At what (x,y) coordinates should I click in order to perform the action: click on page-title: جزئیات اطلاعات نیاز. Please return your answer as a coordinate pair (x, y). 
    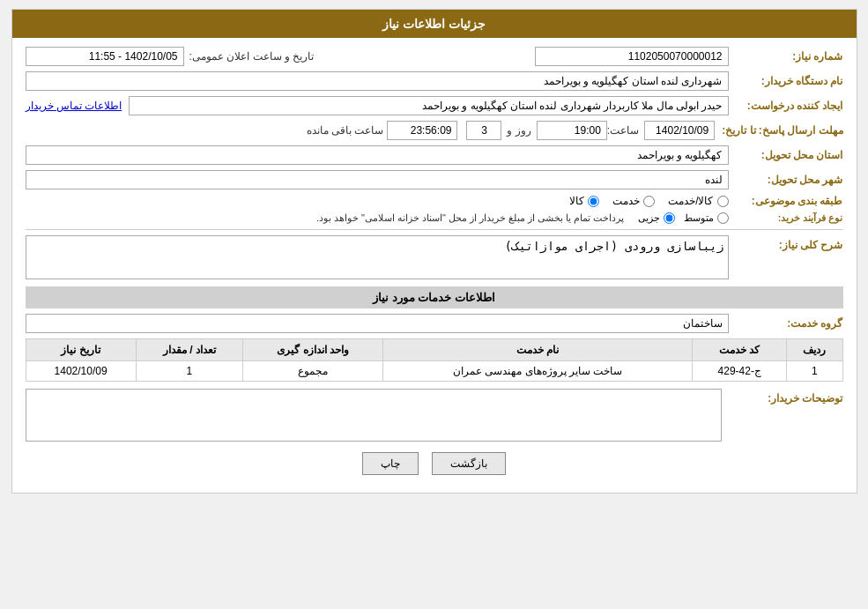
    Looking at the image, I should click on (434, 24).